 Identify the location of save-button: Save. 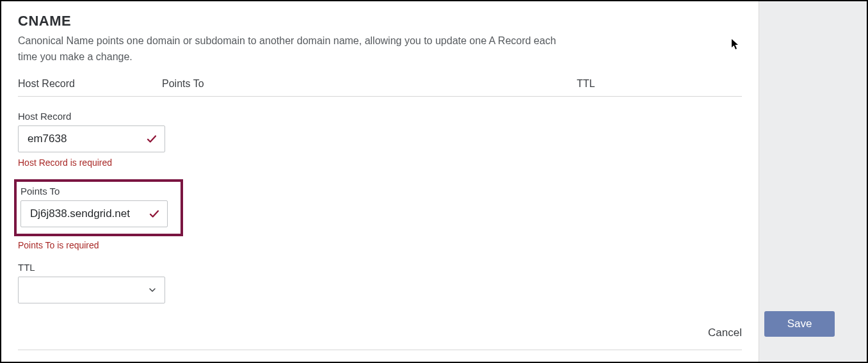
(800, 324).